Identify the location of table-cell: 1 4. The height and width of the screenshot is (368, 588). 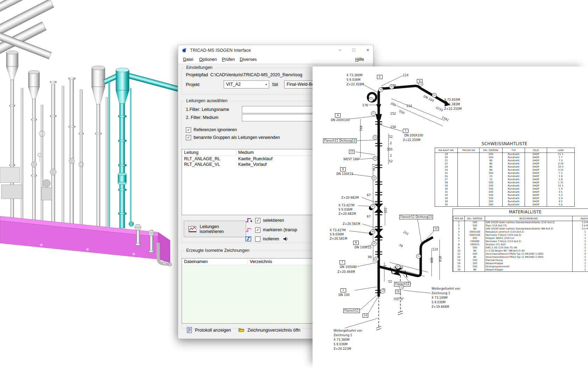
(561, 189).